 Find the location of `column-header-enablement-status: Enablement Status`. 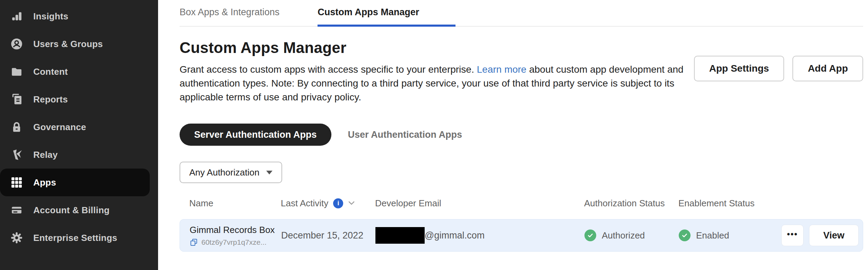

column-header-enablement-status: Enablement Status is located at coordinates (727, 204).